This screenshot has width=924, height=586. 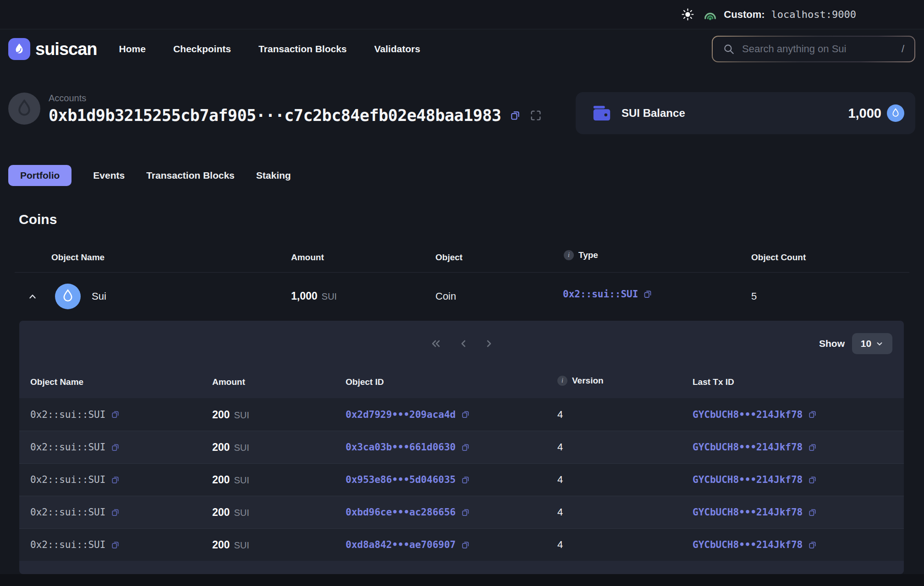 I want to click on objects-table-header: Object Name Amount Object ID i Version L…, so click(x=462, y=382).